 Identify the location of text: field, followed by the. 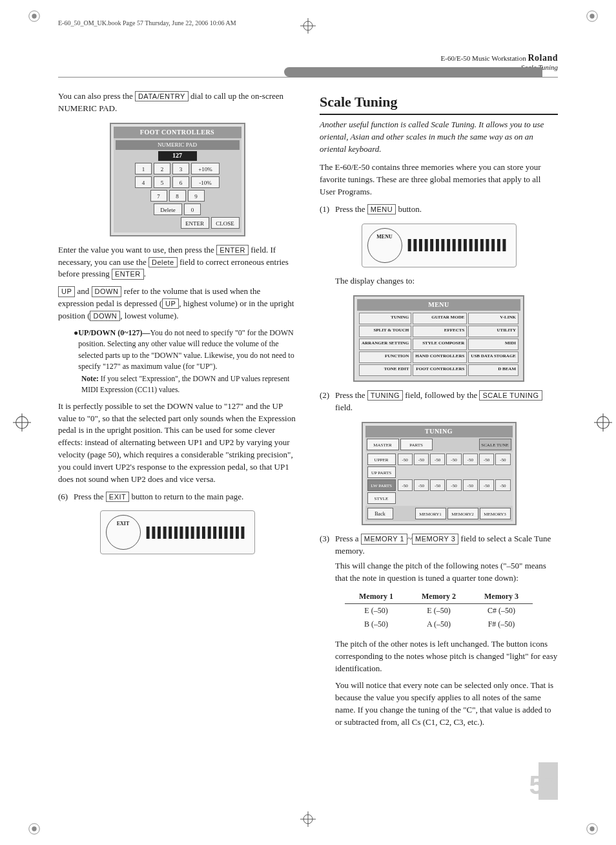
(441, 395).